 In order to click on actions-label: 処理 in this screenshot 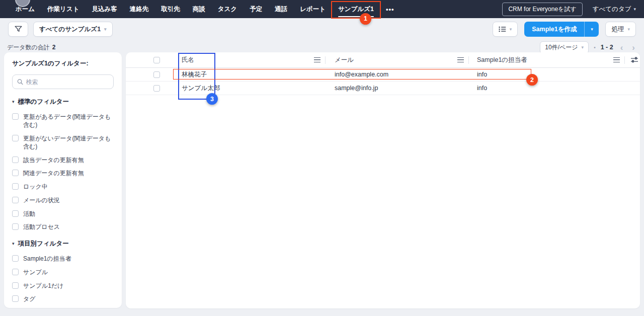, I will do `click(618, 29)`.